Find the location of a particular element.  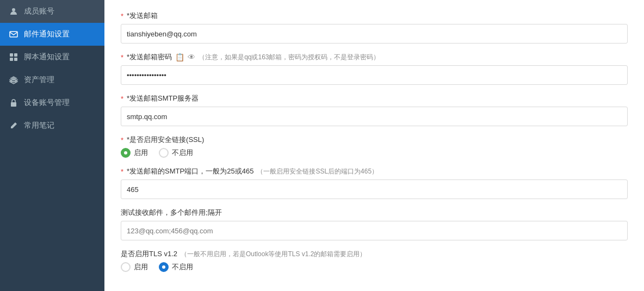

ssl-disable-circle is located at coordinates (164, 153).